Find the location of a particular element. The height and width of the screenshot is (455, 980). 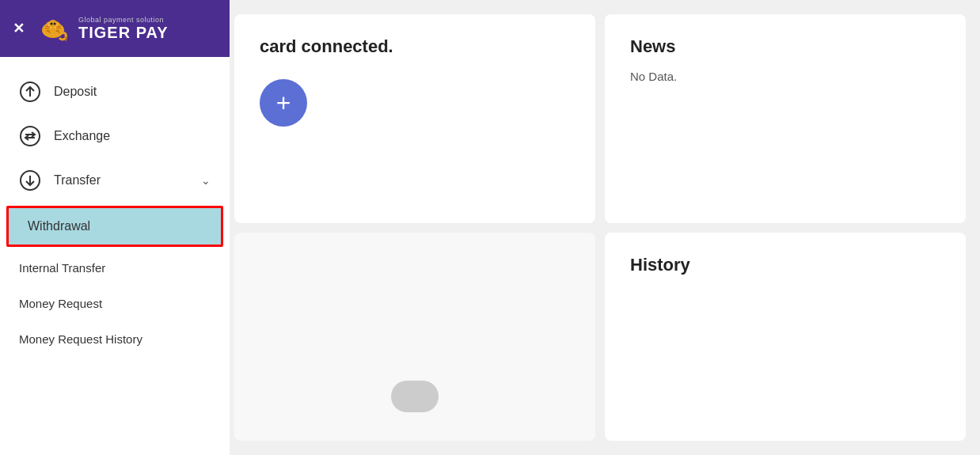

news-title: News is located at coordinates (785, 47).